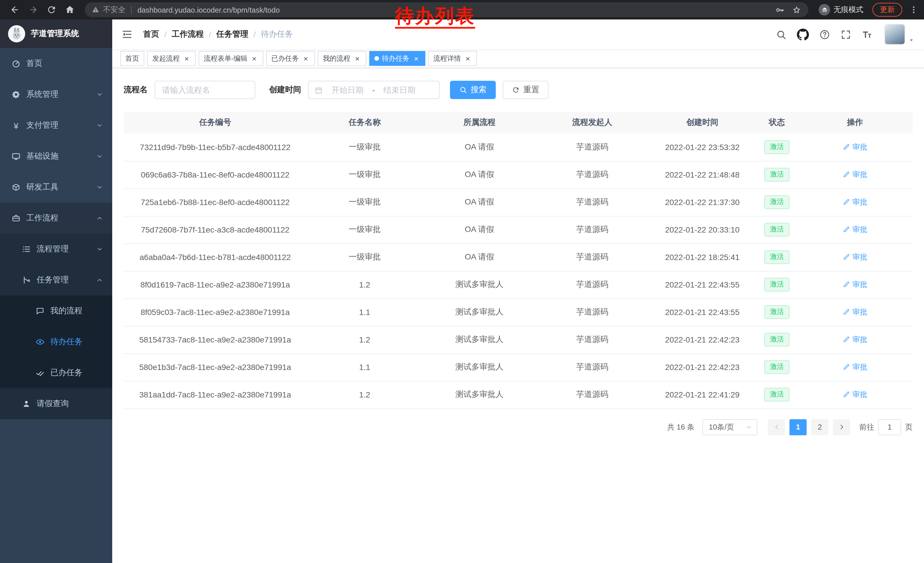 The width and height of the screenshot is (924, 563). Describe the element at coordinates (453, 59) in the screenshot. I see `tab-process-detail: 流程详情 ×` at that location.